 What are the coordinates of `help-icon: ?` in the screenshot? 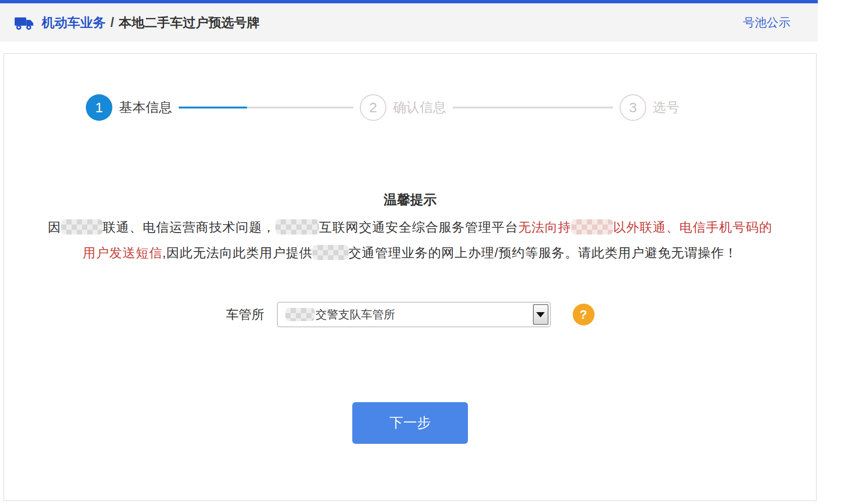 It's located at (584, 315).